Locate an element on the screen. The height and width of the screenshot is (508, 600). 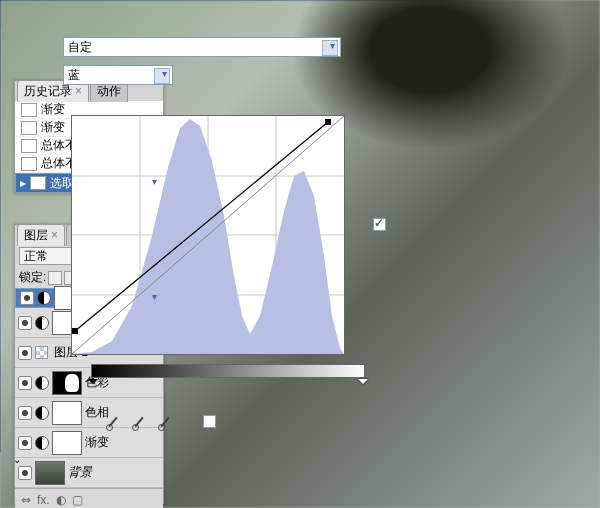
channel-select: 蓝 is located at coordinates (118, 75).